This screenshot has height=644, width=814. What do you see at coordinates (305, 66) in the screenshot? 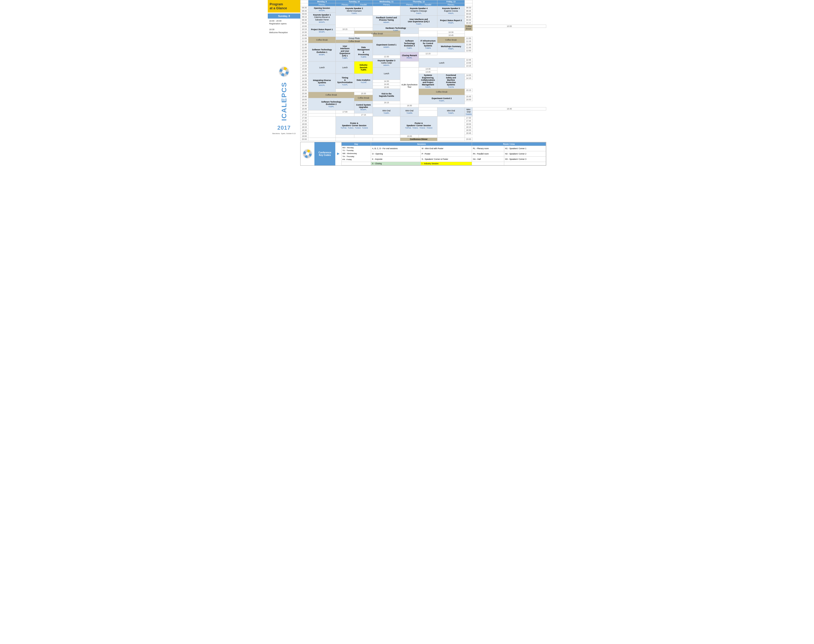
I see `time-1315: 13:15` at bounding box center [305, 66].